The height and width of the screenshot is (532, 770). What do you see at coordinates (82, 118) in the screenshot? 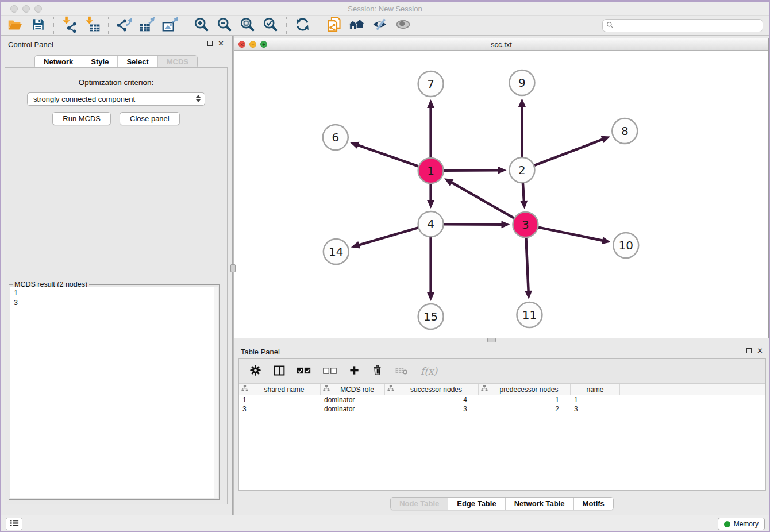
I see `run-mcds-button: Run MCDS` at bounding box center [82, 118].